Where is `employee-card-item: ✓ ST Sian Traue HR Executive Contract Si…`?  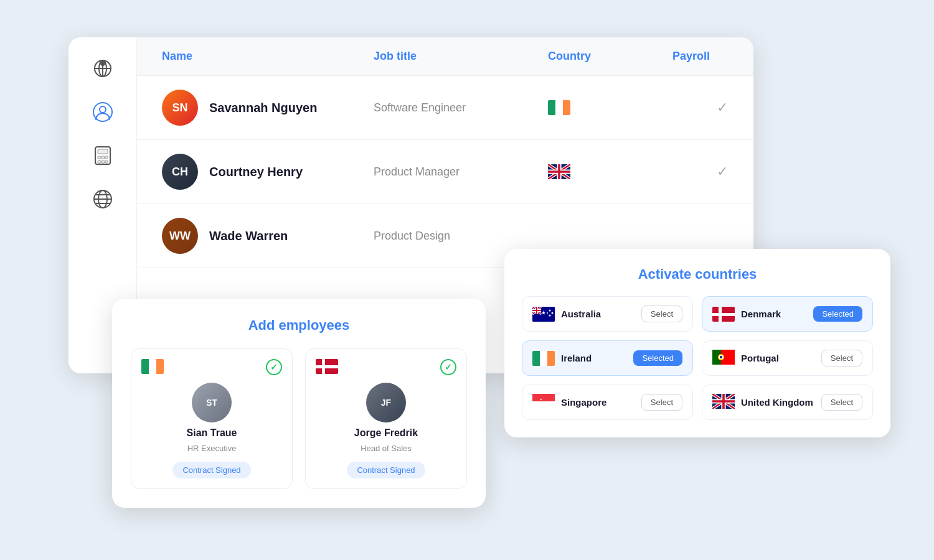 employee-card-item: ✓ ST Sian Traue HR Executive Contract Si… is located at coordinates (212, 419).